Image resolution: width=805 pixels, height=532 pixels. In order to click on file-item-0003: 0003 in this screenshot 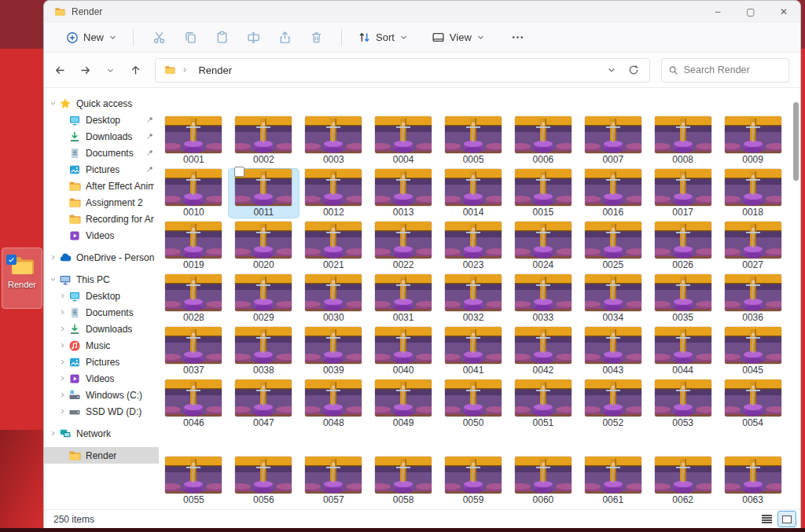, I will do `click(333, 141)`.